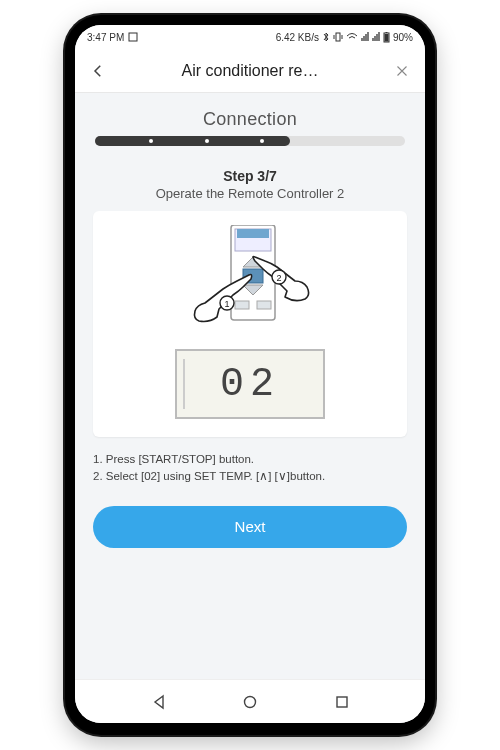  Describe the element at coordinates (386, 38) in the screenshot. I see `battery-icon` at that location.